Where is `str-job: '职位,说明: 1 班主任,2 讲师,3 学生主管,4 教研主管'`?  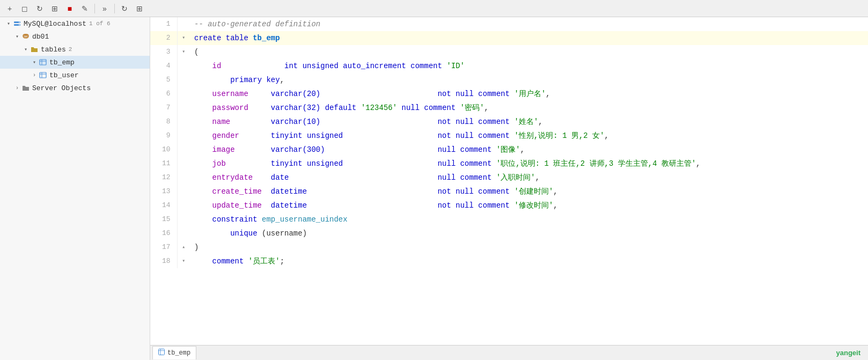 str-job: '职位,说明: 1 班主任,2 讲师,3 学生主管,4 教研主管' is located at coordinates (596, 164).